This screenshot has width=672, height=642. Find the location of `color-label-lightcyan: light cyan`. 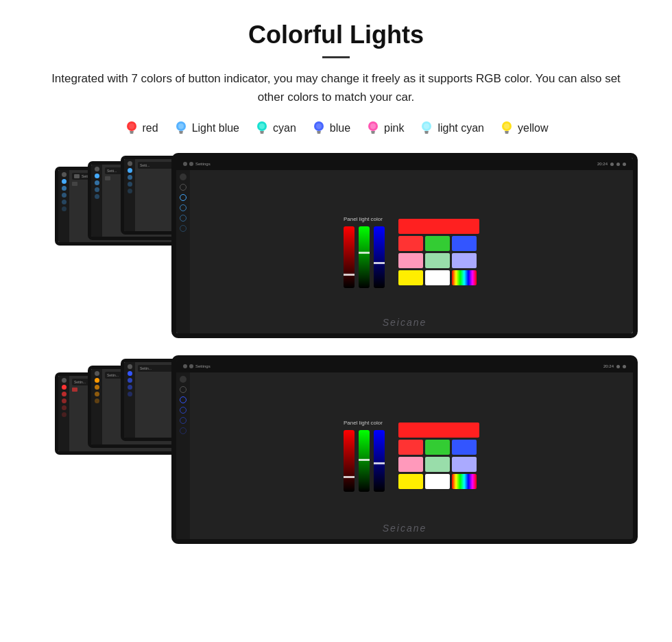

color-label-lightcyan: light cyan is located at coordinates (461, 128).